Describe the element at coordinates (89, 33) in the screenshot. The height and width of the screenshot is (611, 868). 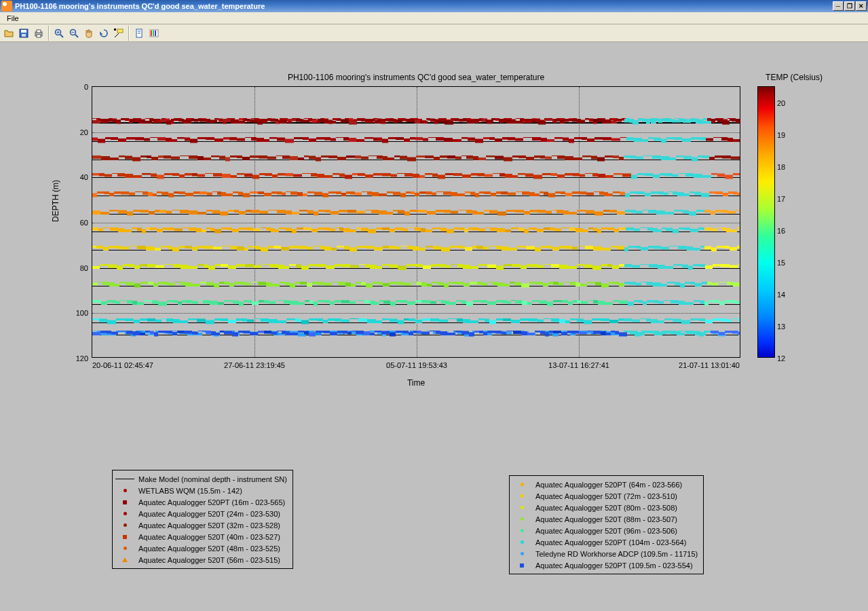
I see `pan-icon` at that location.